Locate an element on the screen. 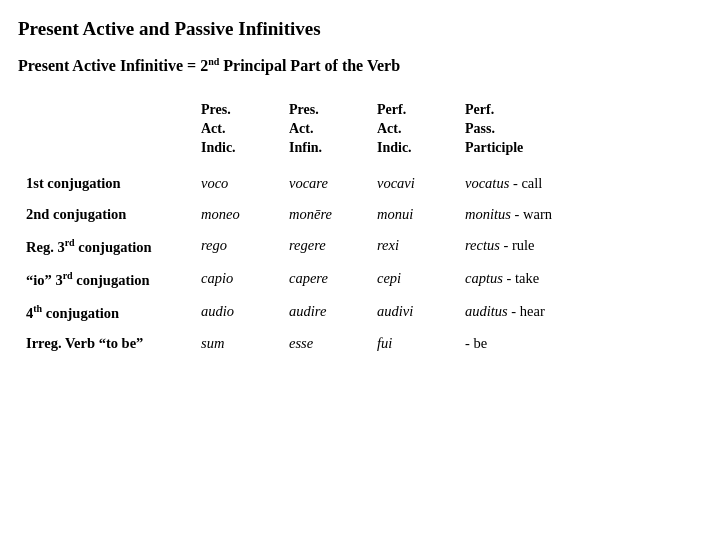  table-row: Reg. 3rd conjugationregoregererexirectus… is located at coordinates (360, 246).